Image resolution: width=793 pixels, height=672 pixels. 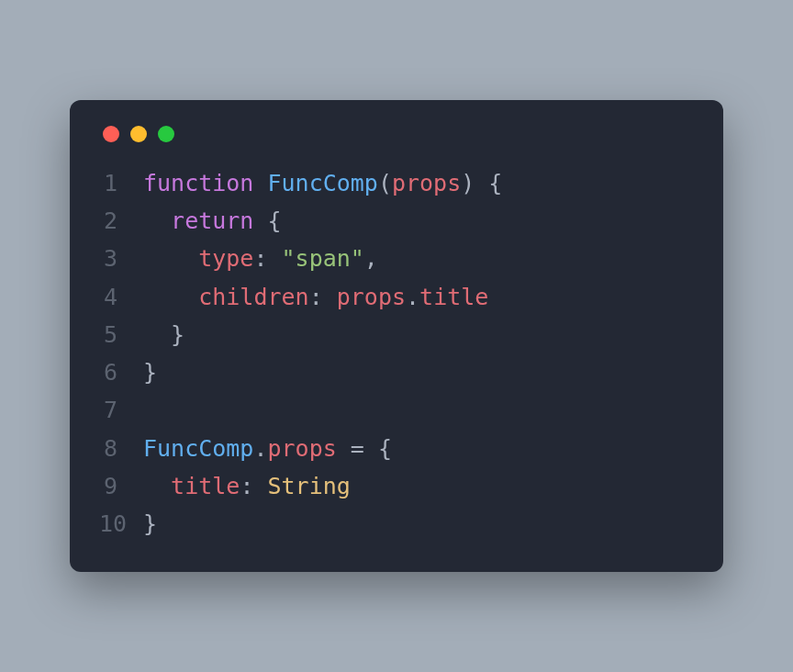 I want to click on code-line: 7, so click(x=396, y=409).